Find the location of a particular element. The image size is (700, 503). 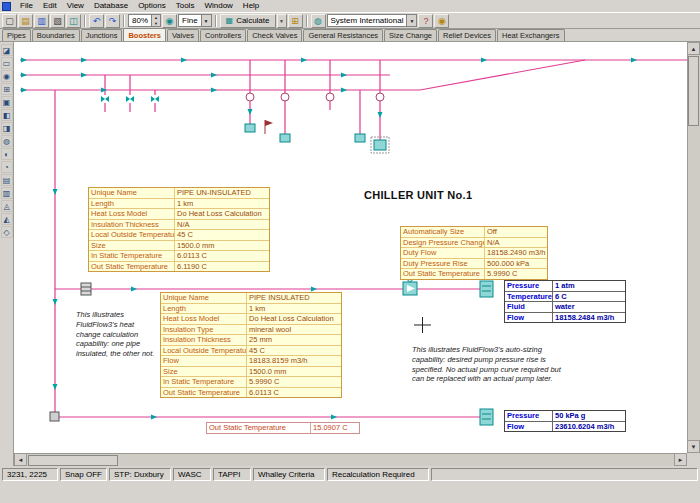

menu-options: Options is located at coordinates (152, 6).